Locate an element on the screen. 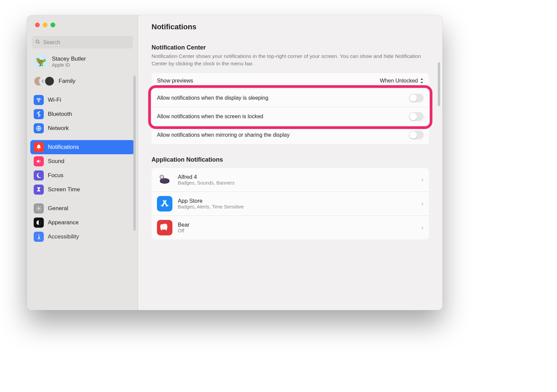  app-notification-row: Alfred 4Badges, Sounds, Banners› is located at coordinates (290, 180).